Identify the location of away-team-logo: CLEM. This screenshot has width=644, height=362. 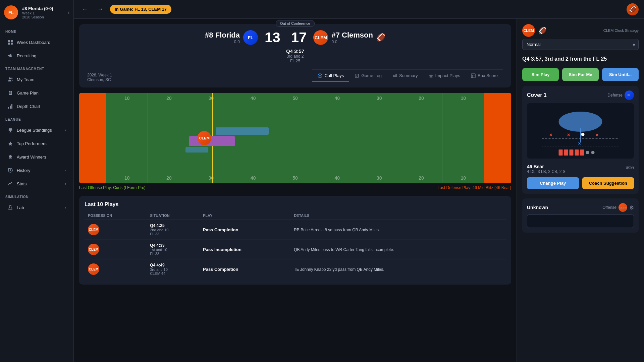
(321, 38).